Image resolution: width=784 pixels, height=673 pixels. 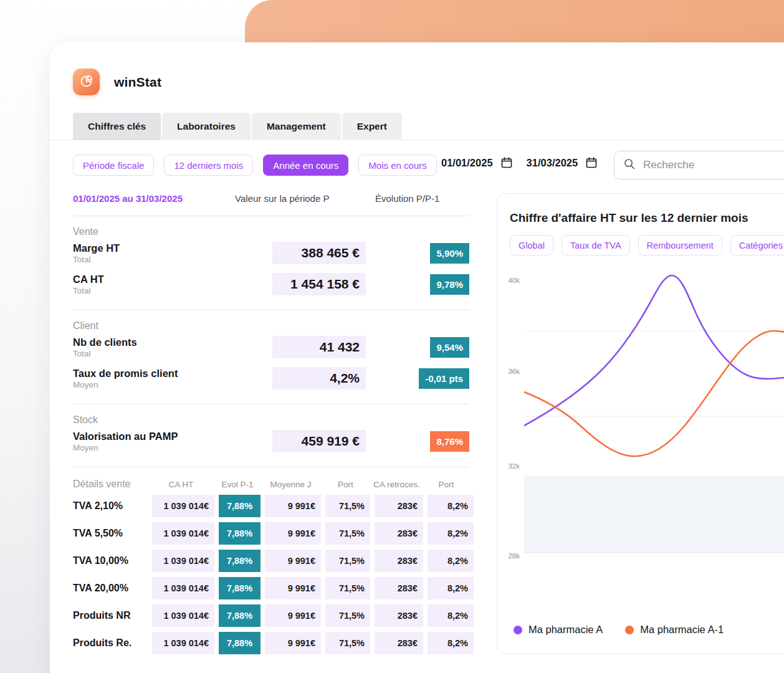 What do you see at coordinates (398, 165) in the screenshot?
I see `filter-mois-en-cours: Mois en cours` at bounding box center [398, 165].